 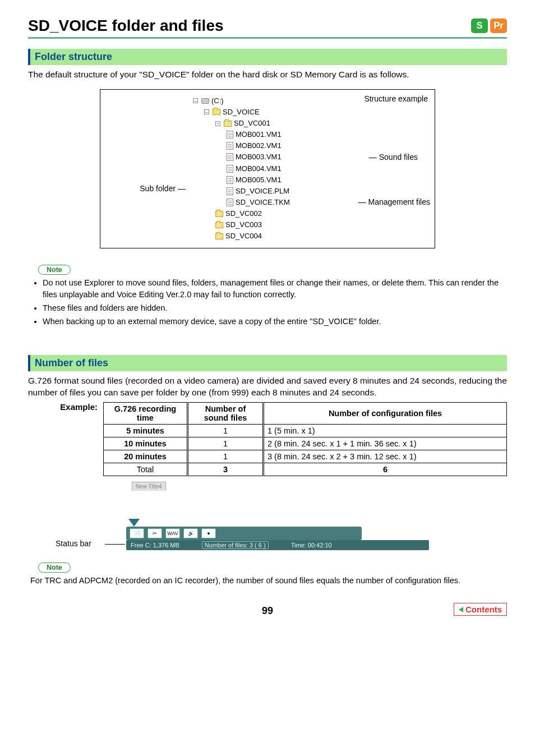 What do you see at coordinates (305, 431) in the screenshot?
I see `table-row: 5 minutes 1 1 (5 min. x 1)` at bounding box center [305, 431].